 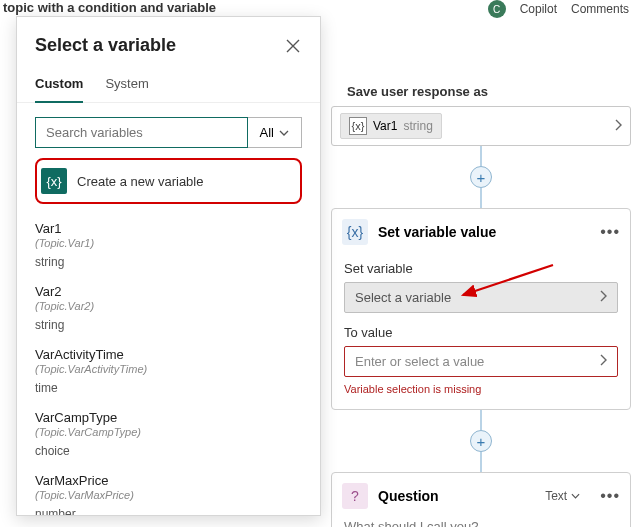 What do you see at coordinates (391, 126) in the screenshot?
I see `variable-chip: {x} Var1 string` at bounding box center [391, 126].